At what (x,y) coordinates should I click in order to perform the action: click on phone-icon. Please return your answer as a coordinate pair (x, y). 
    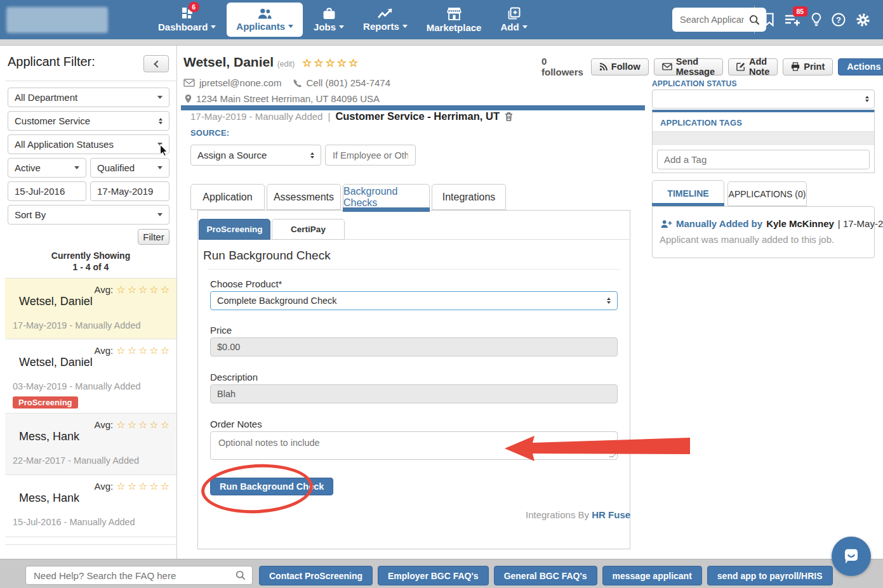
    Looking at the image, I should click on (297, 83).